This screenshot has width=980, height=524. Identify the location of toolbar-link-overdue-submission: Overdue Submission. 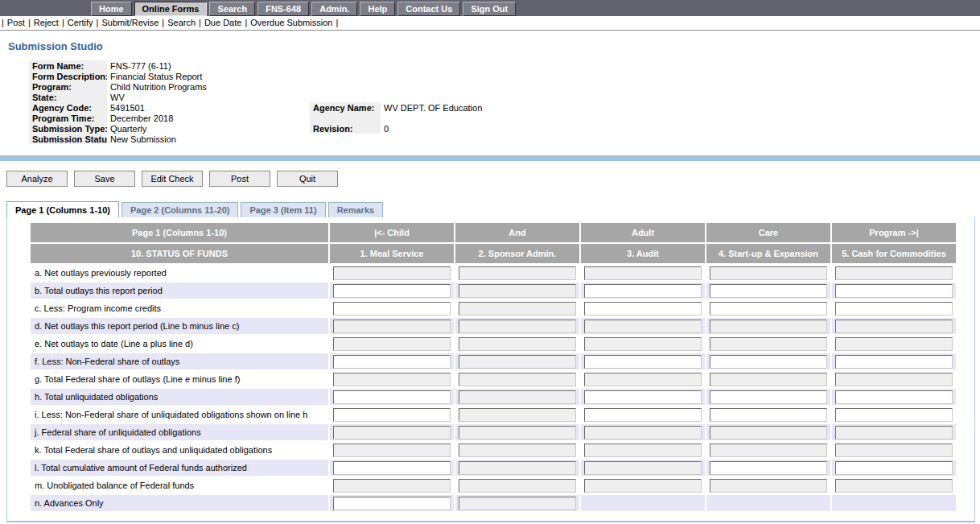
(291, 23).